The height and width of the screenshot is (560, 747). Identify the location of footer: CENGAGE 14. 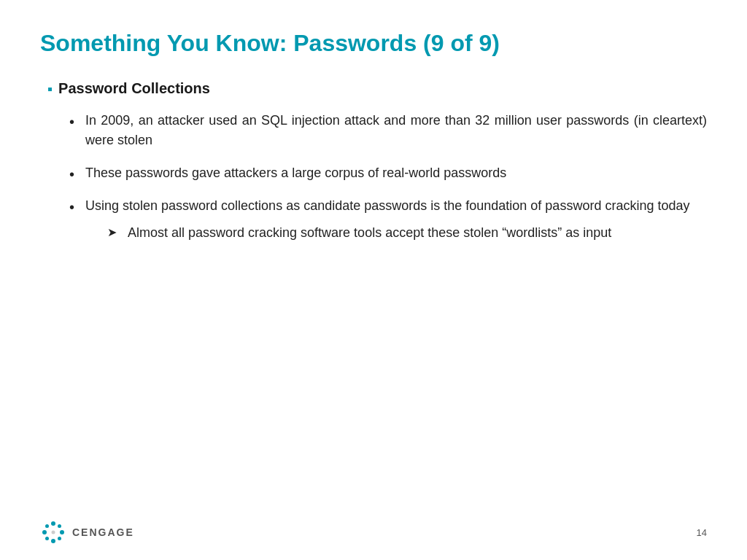
(374, 532).